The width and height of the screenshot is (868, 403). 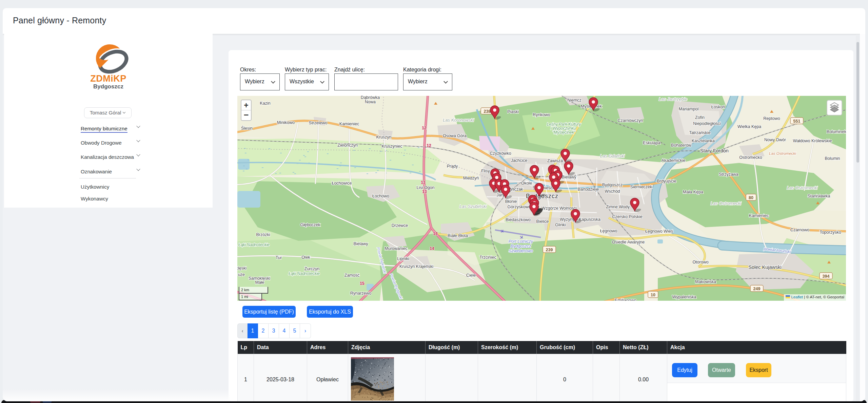 What do you see at coordinates (775, 140) in the screenshot?
I see `svg-text: Nowy Dwór` at bounding box center [775, 140].